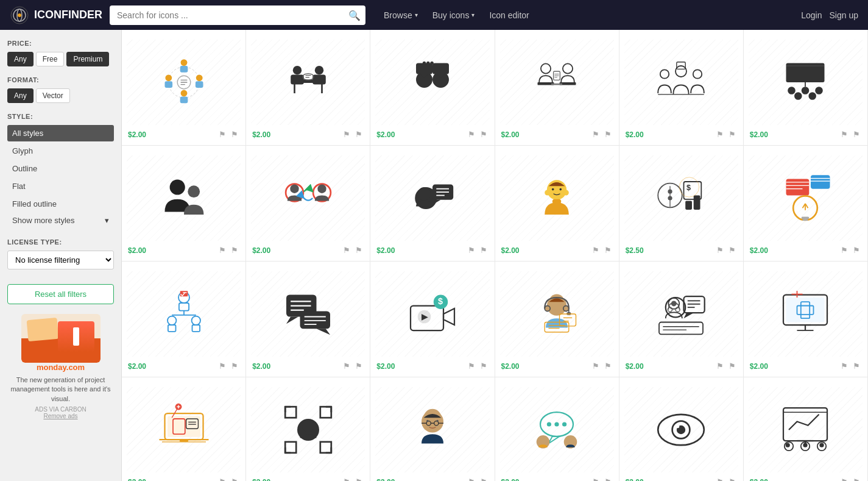 Image resolution: width=868 pixels, height=481 pixels. I want to click on search-button: 🔍, so click(355, 15).